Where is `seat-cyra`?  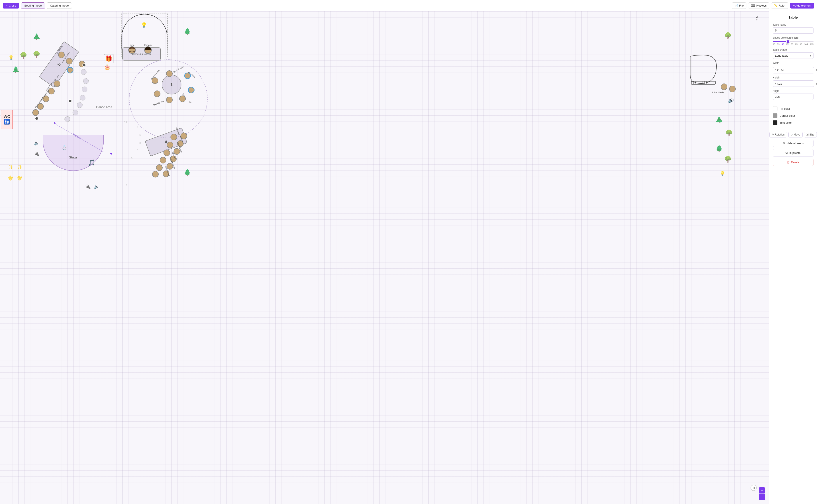 seat-cyra is located at coordinates (163, 160).